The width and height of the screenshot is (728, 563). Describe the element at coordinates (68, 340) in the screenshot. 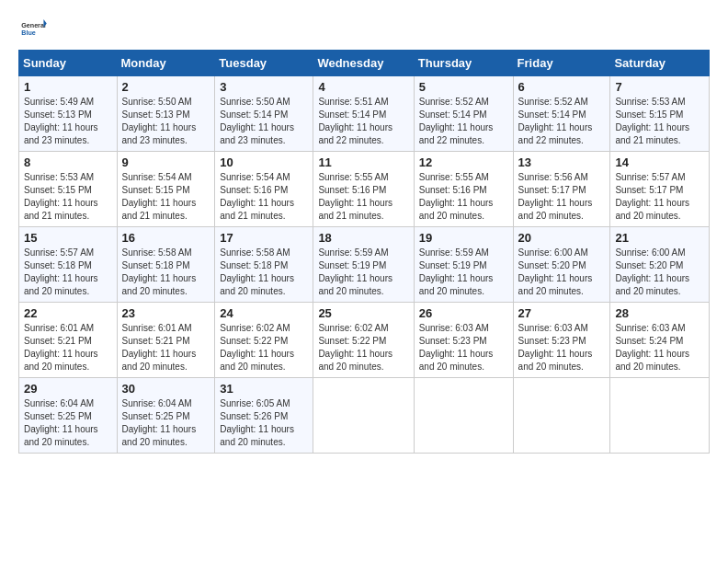

I see `calendar-cell: 22Sunrise: 6:01 AMSunset: 5:21 PMDayligh…` at that location.